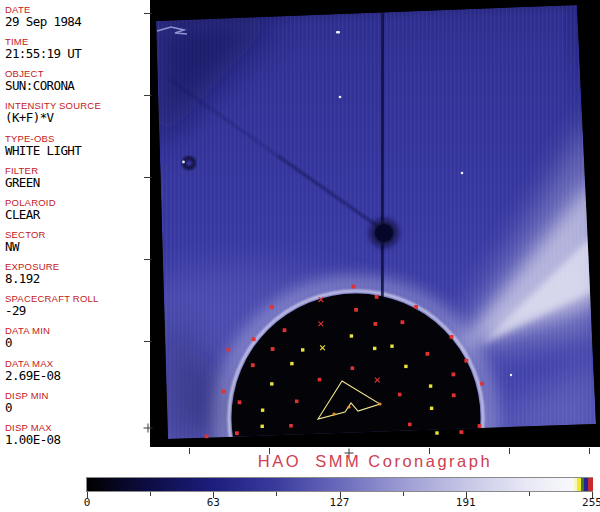 Image resolution: width=600 pixels, height=512 pixels. Describe the element at coordinates (78, 309) in the screenshot. I see `field-spacecraft-roll: SPACECRAFT ROLL -29` at that location.